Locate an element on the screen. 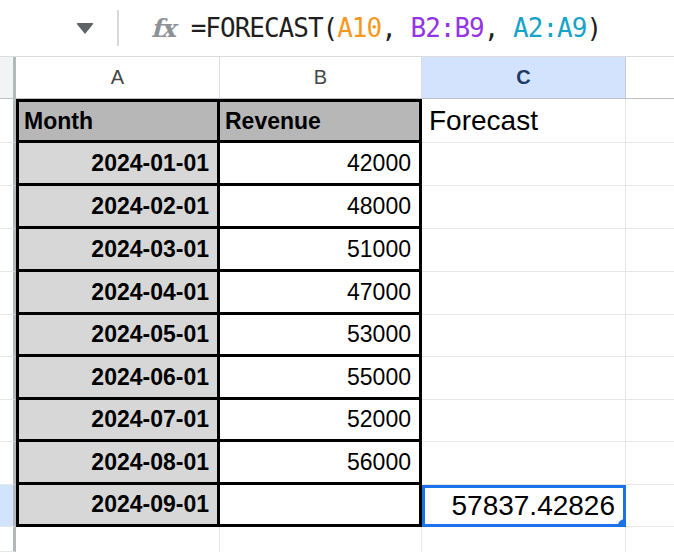 The image size is (674, 552). cell-C10-selected: 57837.42826 is located at coordinates (524, 506).